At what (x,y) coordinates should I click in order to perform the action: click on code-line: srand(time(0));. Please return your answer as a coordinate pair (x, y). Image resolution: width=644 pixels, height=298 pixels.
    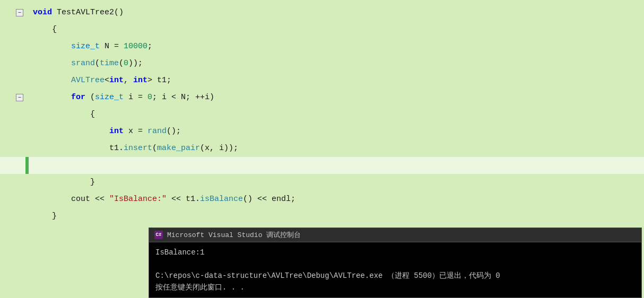
    Looking at the image, I should click on (322, 64).